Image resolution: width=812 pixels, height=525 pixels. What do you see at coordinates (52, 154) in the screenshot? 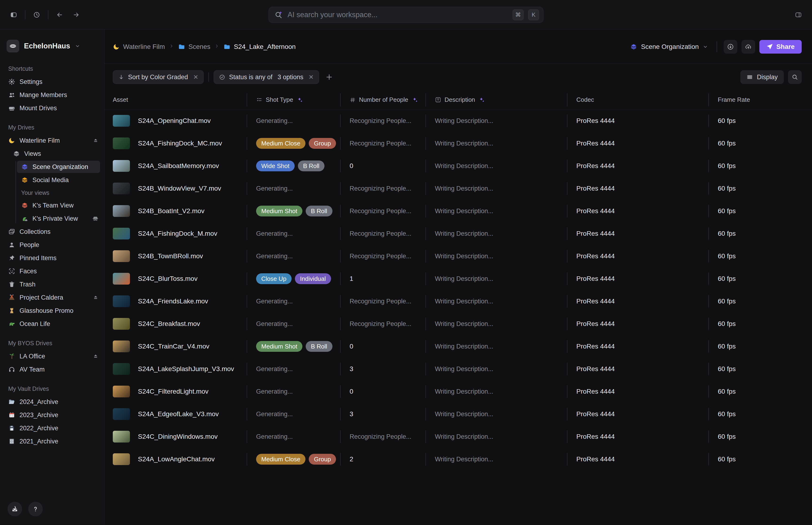
I see `sidebar-item-views: Views` at bounding box center [52, 154].